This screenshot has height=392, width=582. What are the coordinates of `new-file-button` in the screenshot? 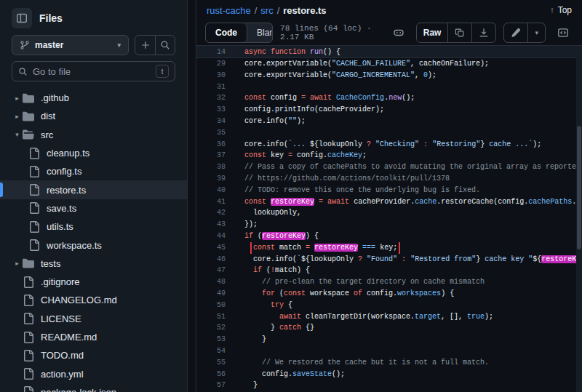 It's located at (146, 45).